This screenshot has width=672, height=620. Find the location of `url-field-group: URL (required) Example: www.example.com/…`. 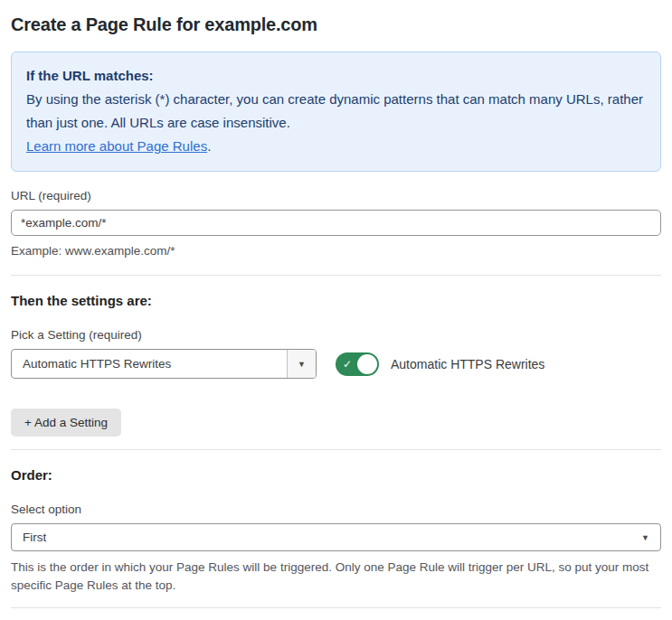

url-field-group: URL (required) Example: www.example.com/… is located at coordinates (336, 223).